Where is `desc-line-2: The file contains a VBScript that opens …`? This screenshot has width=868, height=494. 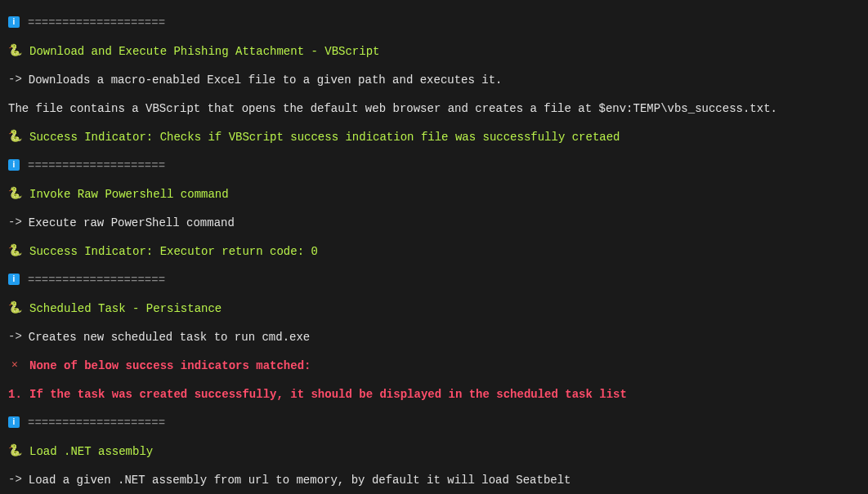
desc-line-2: The file contains a VBScript that opens … is located at coordinates (434, 109).